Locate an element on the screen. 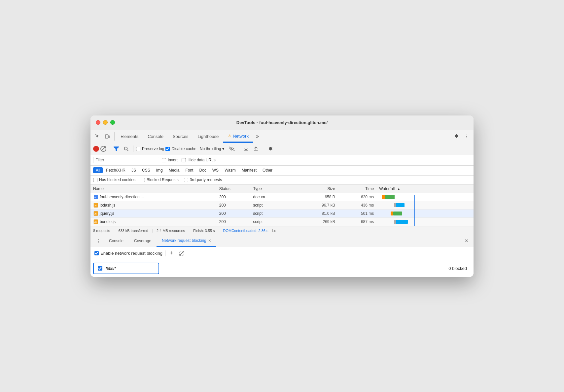 This screenshot has width=564, height=392. type-filter-manifest: Manifest is located at coordinates (249, 170).